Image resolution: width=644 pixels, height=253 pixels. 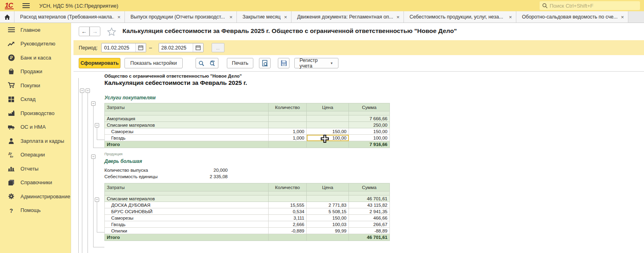 I want to click on cost-item-cell: Амортизация, so click(x=187, y=119).